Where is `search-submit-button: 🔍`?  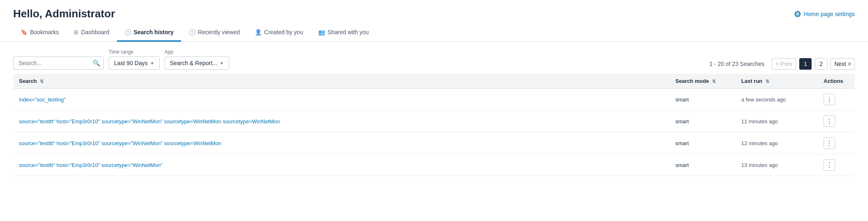 search-submit-button: 🔍 is located at coordinates (96, 63).